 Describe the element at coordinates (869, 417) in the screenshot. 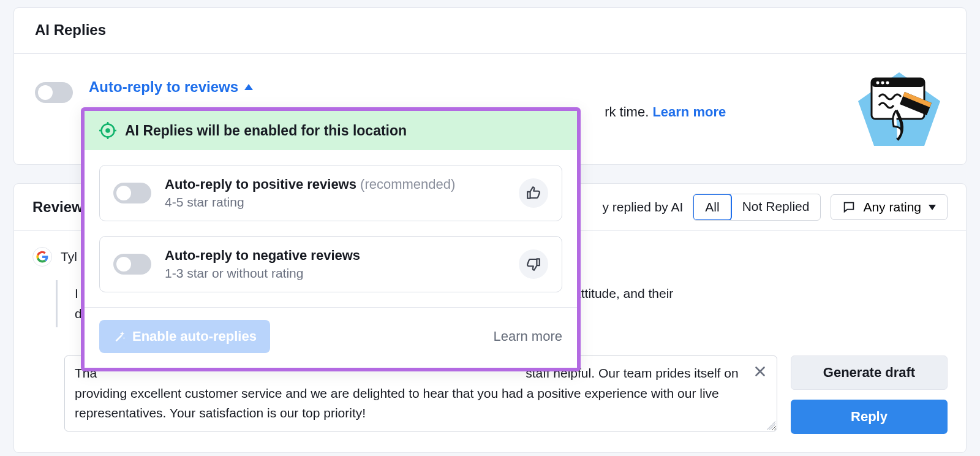

I see `reply-button: Reply` at that location.